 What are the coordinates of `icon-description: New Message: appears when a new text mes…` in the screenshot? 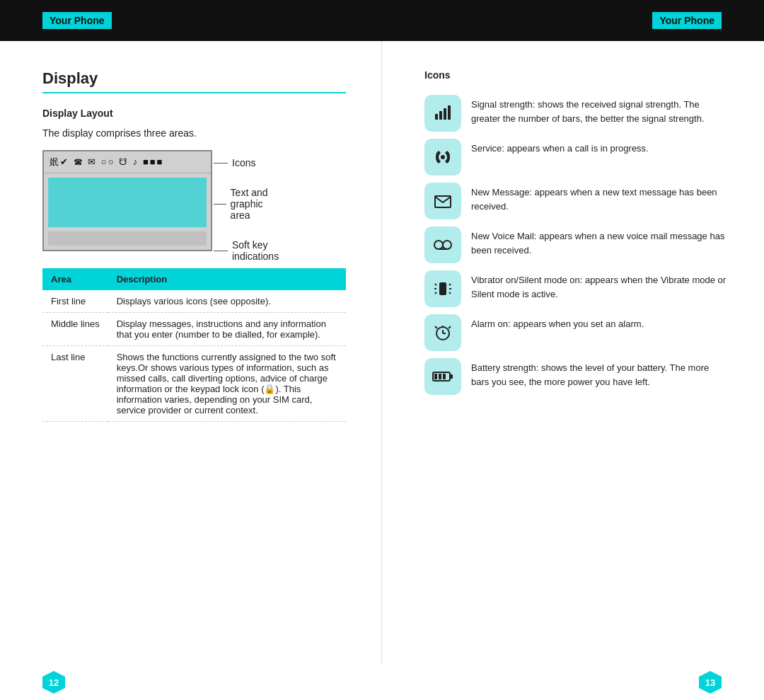 It's located at (600, 198).